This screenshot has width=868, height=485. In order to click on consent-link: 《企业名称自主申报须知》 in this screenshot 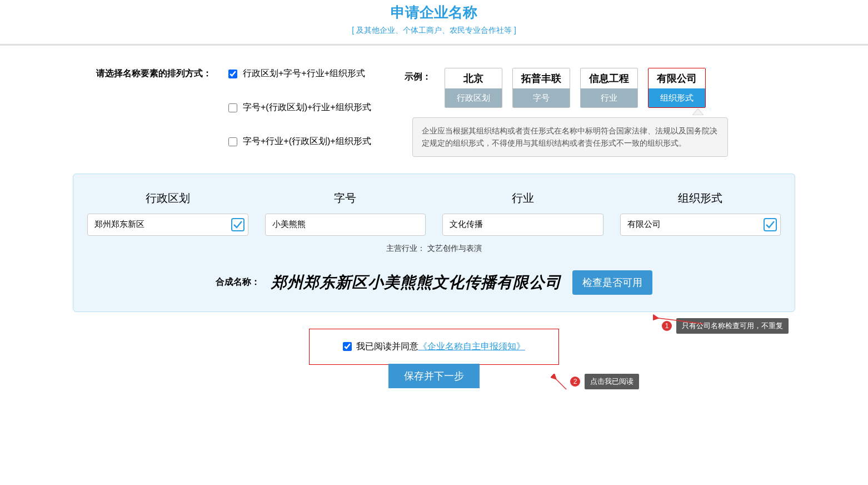, I will do `click(472, 347)`.